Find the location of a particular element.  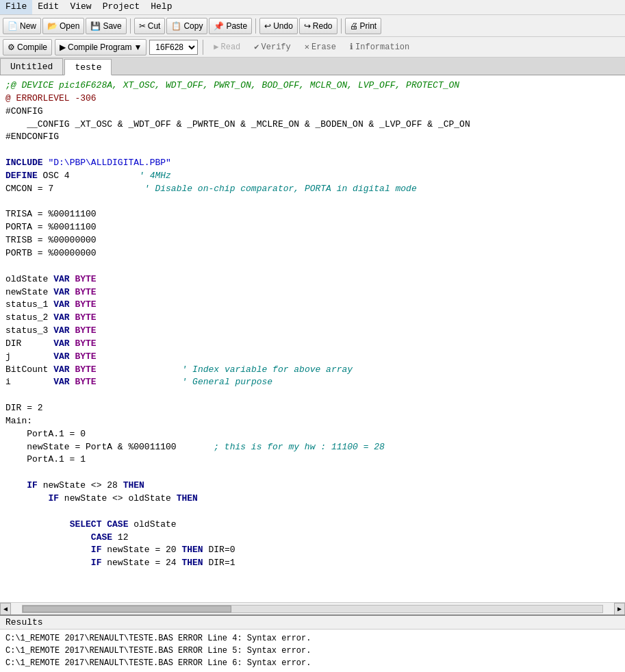

compile-program-icon: ▶ is located at coordinates (63, 47).